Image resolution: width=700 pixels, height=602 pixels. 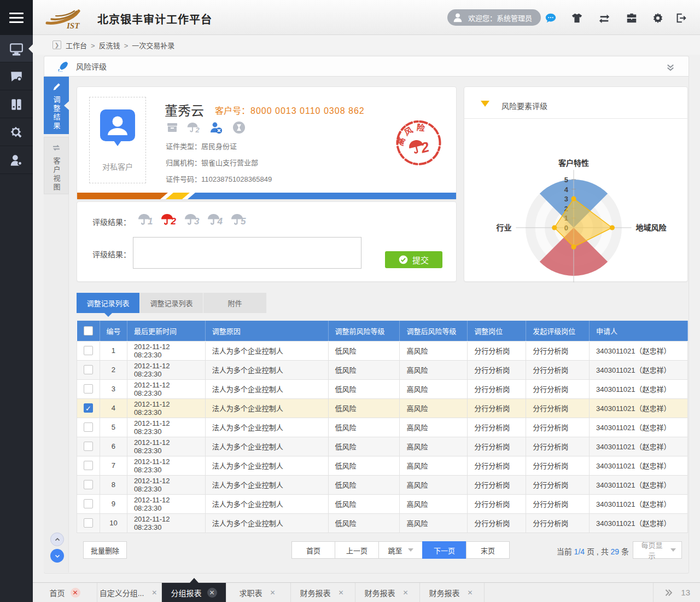 What do you see at coordinates (216, 128) in the screenshot?
I see `user-remove-icon` at bounding box center [216, 128].